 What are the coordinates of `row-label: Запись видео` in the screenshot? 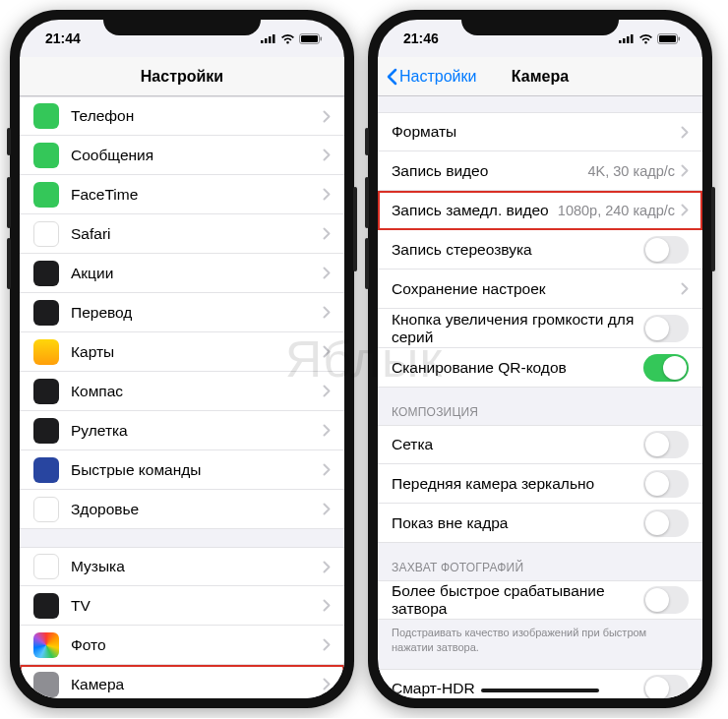 It's located at (490, 171).